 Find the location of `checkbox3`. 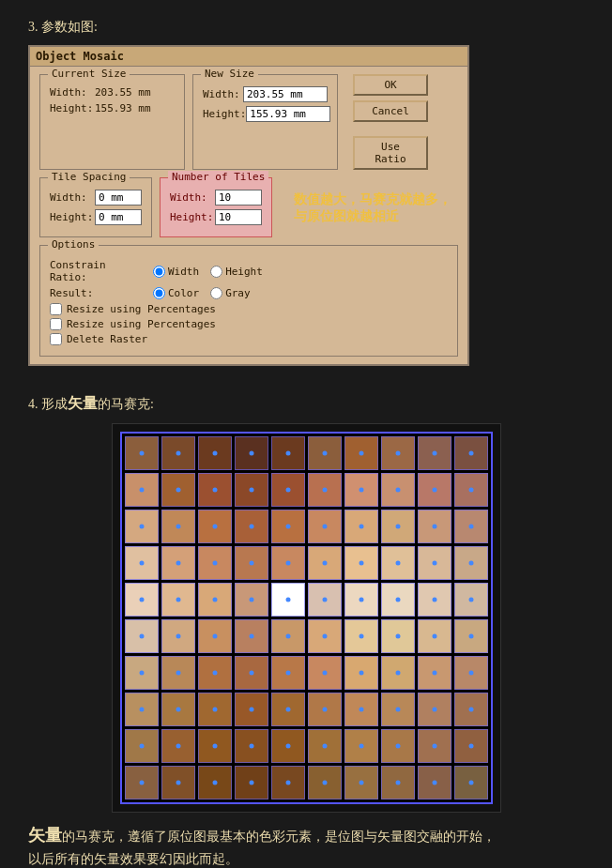

checkbox3 is located at coordinates (56, 340).